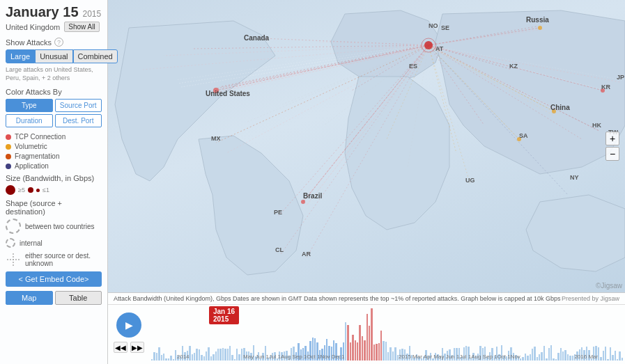  Describe the element at coordinates (54, 166) in the screenshot. I see `legend-application: Application` at that location.